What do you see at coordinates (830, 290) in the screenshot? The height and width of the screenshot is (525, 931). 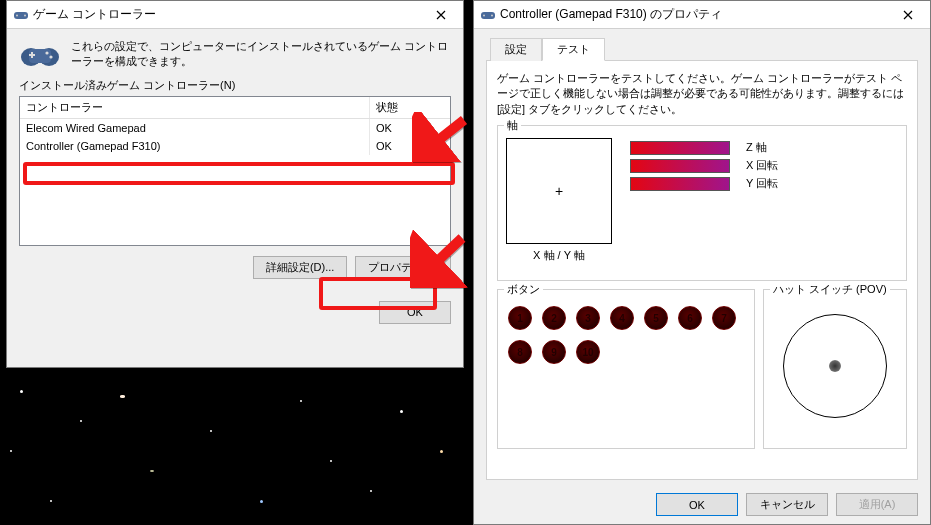 I see `group-label: ハット スイッチ (POV)` at bounding box center [830, 290].